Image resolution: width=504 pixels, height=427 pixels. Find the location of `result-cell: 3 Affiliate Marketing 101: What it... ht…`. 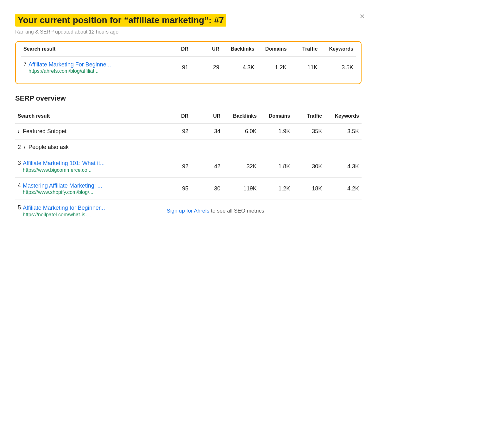

result-cell: 3 Affiliate Marketing 101: What it... ht… is located at coordinates (87, 166).